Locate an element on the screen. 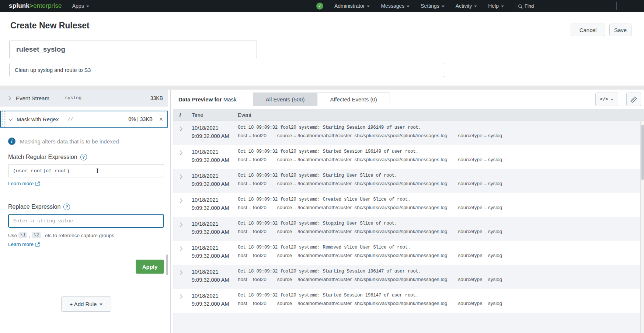 This screenshot has height=333, width=644. nav-menu-apps: Apps is located at coordinates (81, 6).